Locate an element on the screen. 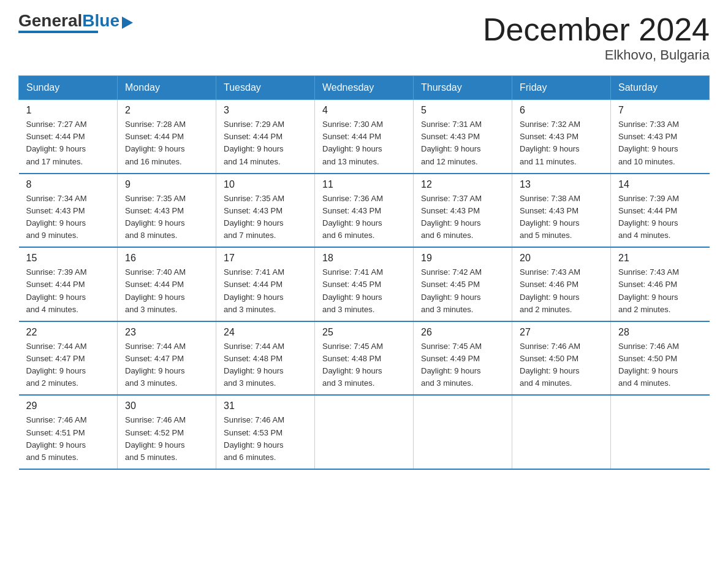 The image size is (728, 563). calendar-cell: 13 Sunrise: 7:38 AM Sunset: 4:43 PM Dayl… is located at coordinates (561, 211).